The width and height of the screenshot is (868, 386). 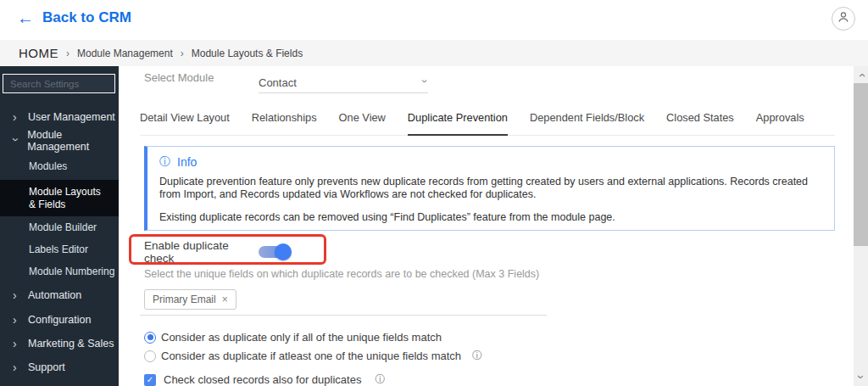 What do you see at coordinates (248, 53) in the screenshot?
I see `breadcrumb-module-layouts-fields: Module Layouts & Fields` at bounding box center [248, 53].